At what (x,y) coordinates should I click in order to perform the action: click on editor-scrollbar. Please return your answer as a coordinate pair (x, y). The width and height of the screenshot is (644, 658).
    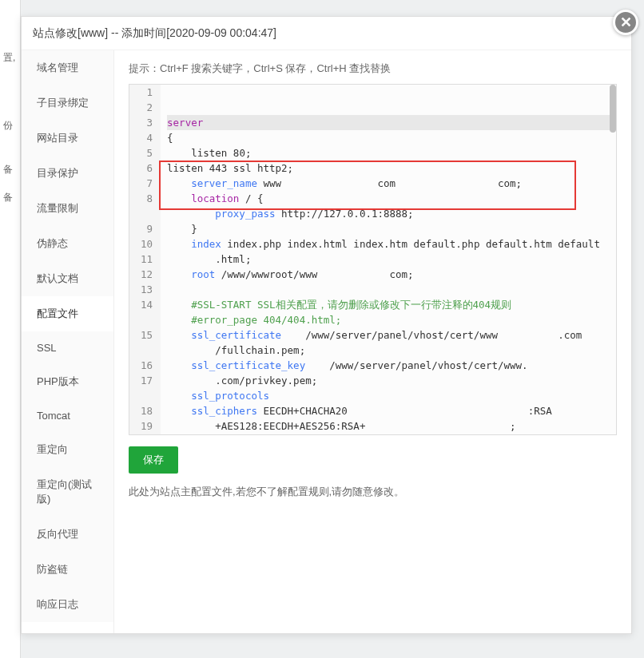
    Looking at the image, I should click on (613, 109).